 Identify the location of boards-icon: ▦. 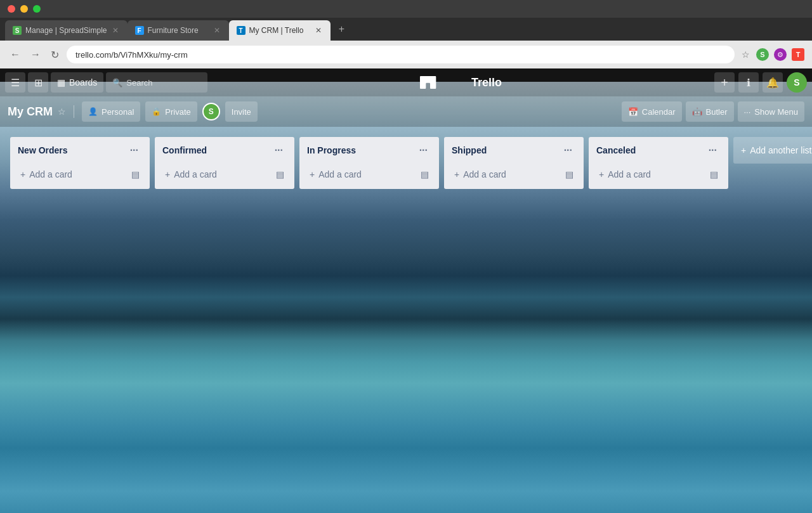
(61, 82).